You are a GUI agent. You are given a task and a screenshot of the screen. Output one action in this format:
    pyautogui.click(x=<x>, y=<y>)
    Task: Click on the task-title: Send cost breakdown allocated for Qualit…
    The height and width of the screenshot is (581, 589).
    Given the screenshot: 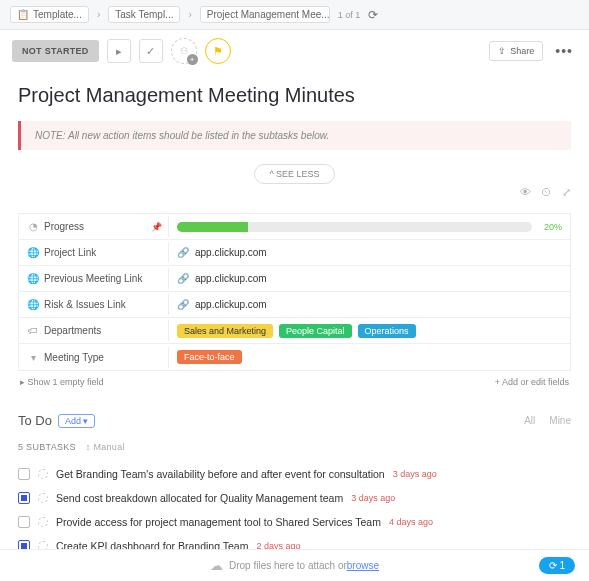 What is the action you would take?
    pyautogui.click(x=200, y=498)
    